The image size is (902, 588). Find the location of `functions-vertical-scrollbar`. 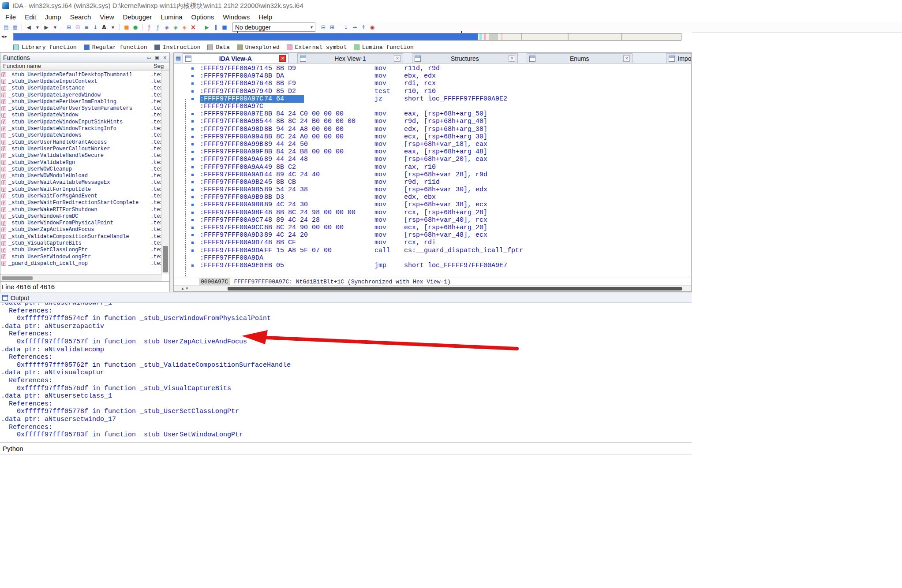

functions-vertical-scrollbar is located at coordinates (165, 172).